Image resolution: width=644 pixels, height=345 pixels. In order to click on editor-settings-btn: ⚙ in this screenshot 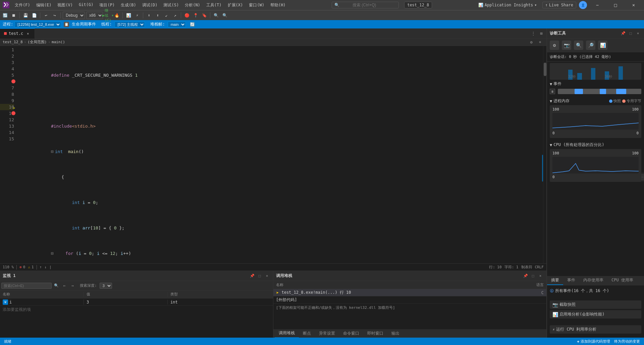, I will do `click(531, 42)`.